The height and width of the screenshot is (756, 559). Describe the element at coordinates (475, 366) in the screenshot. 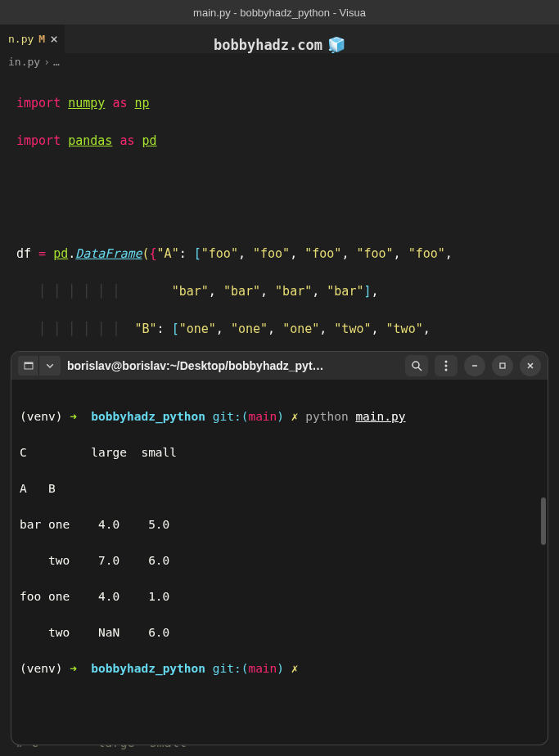

I see `minimize-button` at that location.